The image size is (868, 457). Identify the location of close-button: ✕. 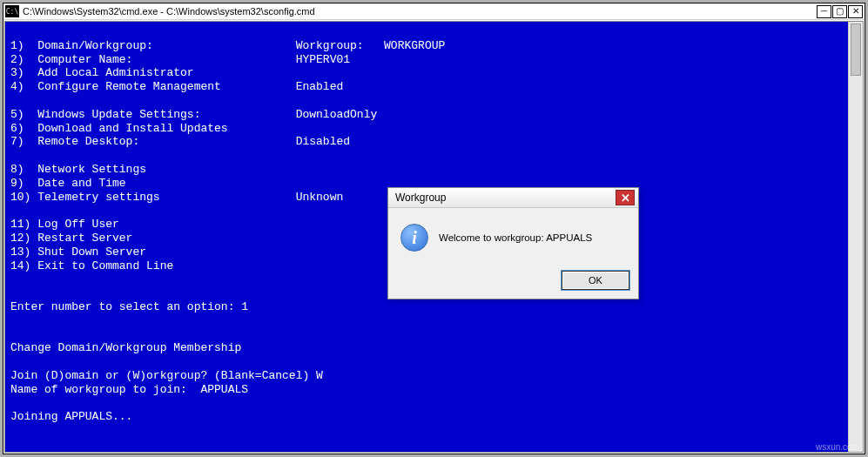
(855, 12).